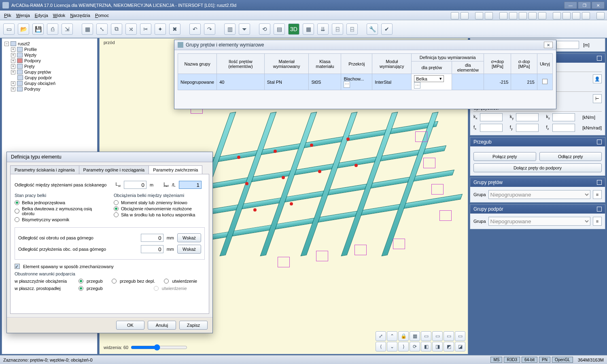 Image resolution: width=607 pixels, height=364 pixels. I want to click on nav-v3-icon: ▭, so click(449, 336).